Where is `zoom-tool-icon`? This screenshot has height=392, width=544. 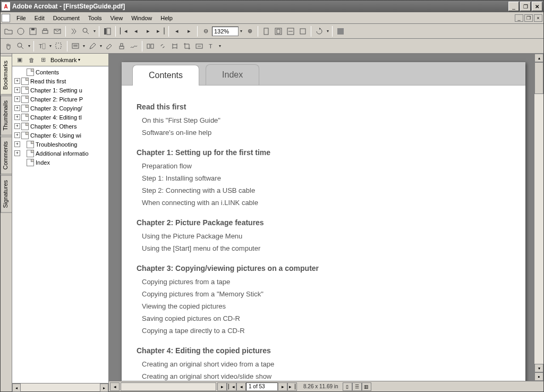 zoom-tool-icon is located at coordinates (21, 46).